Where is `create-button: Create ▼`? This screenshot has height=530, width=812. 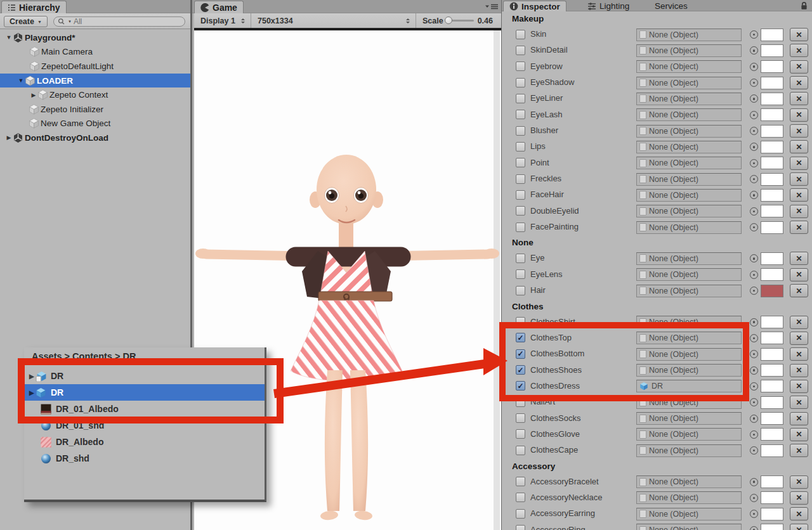
create-button: Create ▼ is located at coordinates (25, 22).